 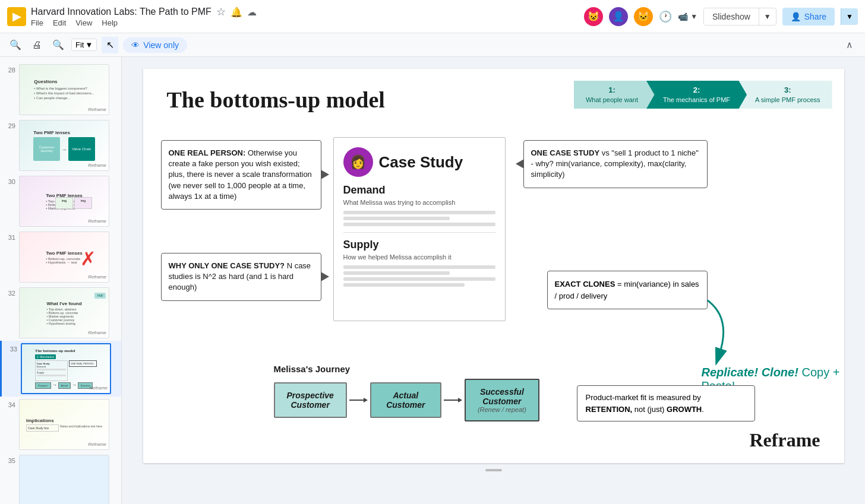 I want to click on slide-thumb-34: 34 Implications Case Study box Notes and…, so click(x=61, y=424).